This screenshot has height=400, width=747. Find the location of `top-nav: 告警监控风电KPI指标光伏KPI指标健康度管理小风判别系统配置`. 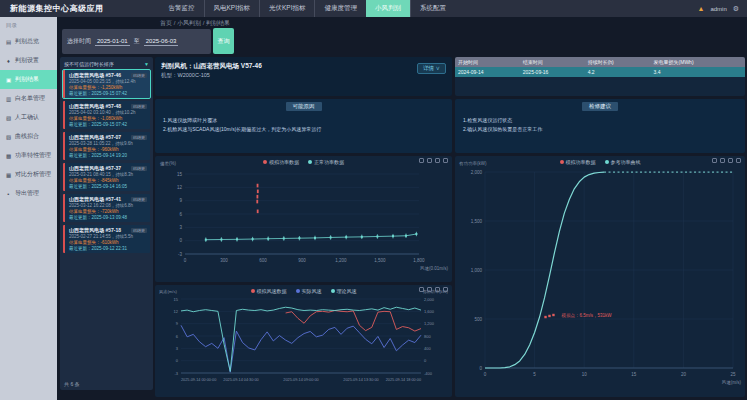

top-nav: 告警监控风电KPI指标光伏KPI指标健康度管理小风判别系统配置 is located at coordinates (308, 8).